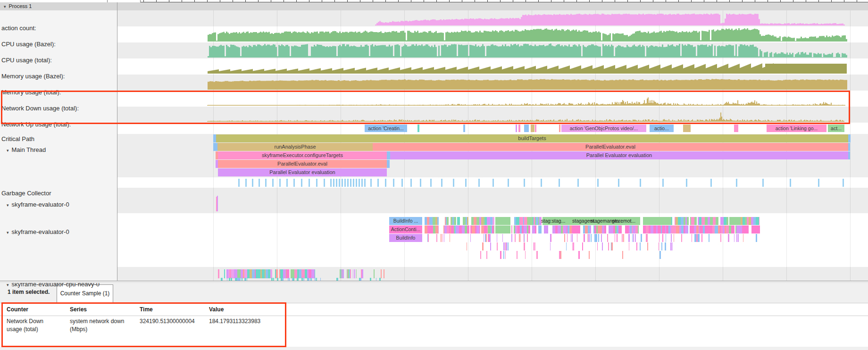  I want to click on cpu-usage-total-row, so click(492, 50).